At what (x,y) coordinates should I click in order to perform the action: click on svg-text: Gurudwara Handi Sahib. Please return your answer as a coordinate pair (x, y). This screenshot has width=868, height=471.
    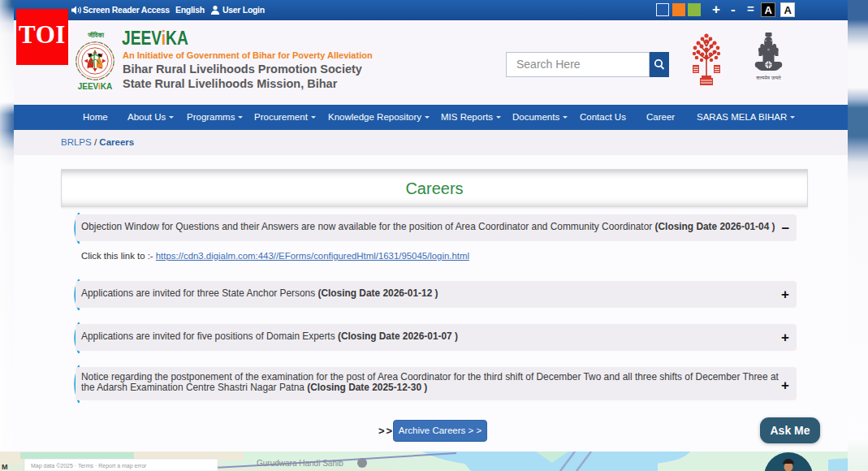
    Looking at the image, I should click on (300, 463).